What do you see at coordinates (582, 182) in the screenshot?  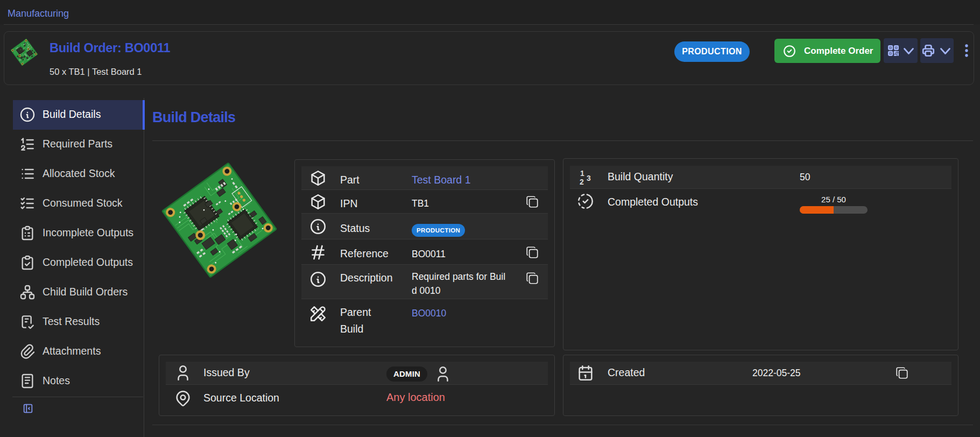 I see `svg-text: 2` at bounding box center [582, 182].